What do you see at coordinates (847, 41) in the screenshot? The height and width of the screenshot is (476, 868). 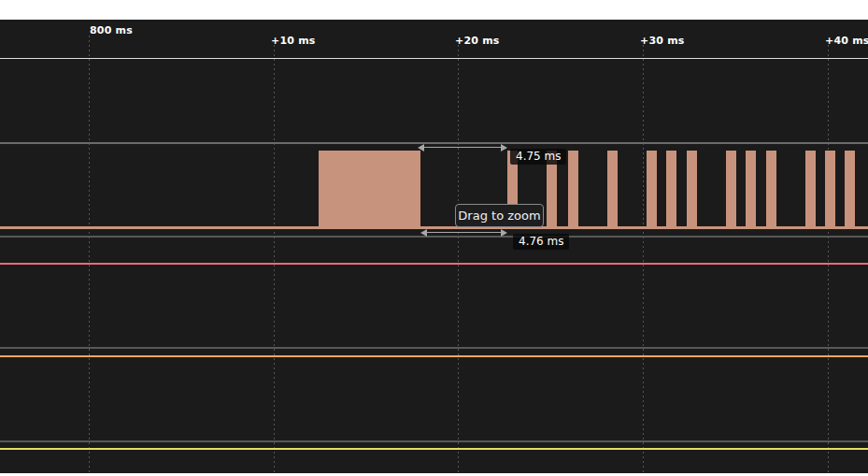 I see `ruler-tick-label: +40 ms` at bounding box center [847, 41].